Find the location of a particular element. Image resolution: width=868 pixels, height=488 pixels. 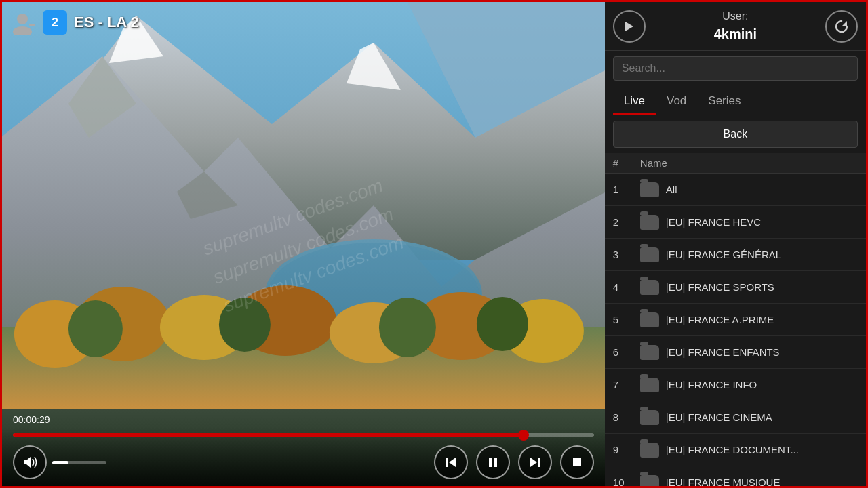

channel-row-name: |EU| FRANCE DOCUMENT... is located at coordinates (762, 450).